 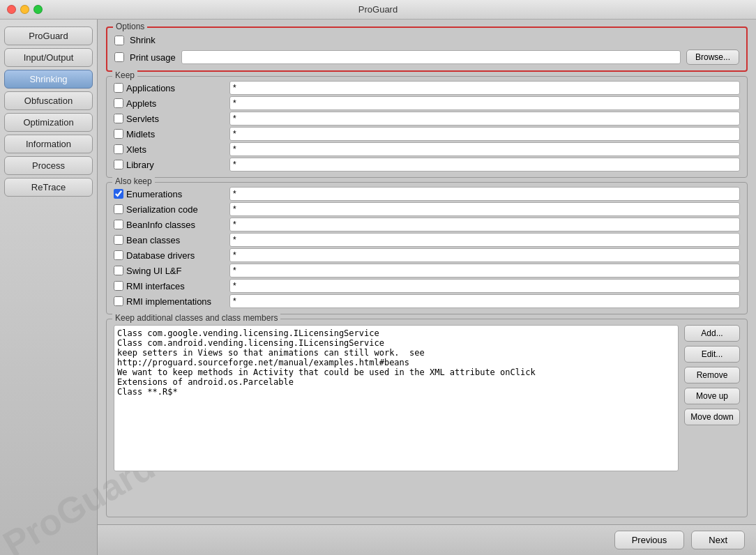 What do you see at coordinates (712, 354) in the screenshot?
I see `edit-button: Edit...` at bounding box center [712, 354].